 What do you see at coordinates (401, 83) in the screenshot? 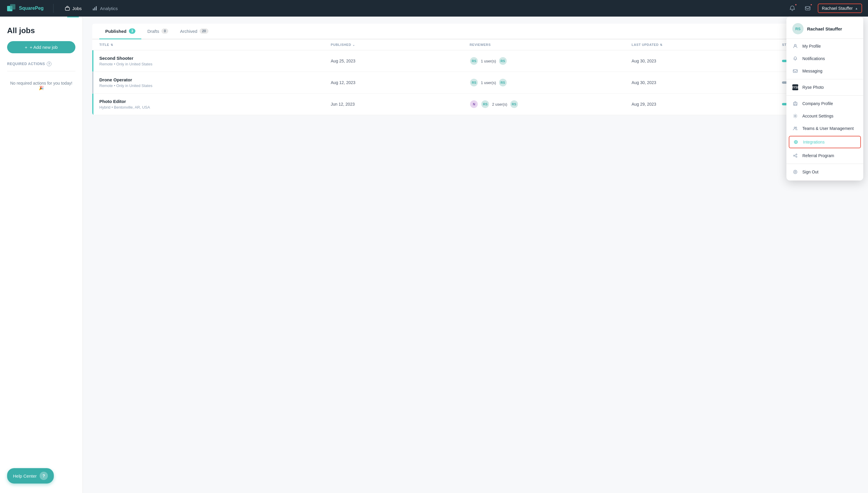
I see `job-published-date: Aug 12, 2023` at bounding box center [401, 83].